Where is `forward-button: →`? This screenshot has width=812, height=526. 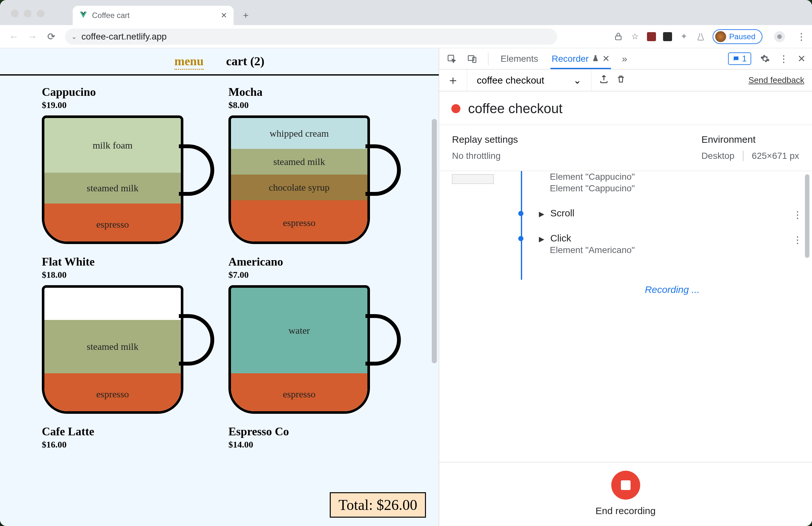 forward-button: → is located at coordinates (33, 37).